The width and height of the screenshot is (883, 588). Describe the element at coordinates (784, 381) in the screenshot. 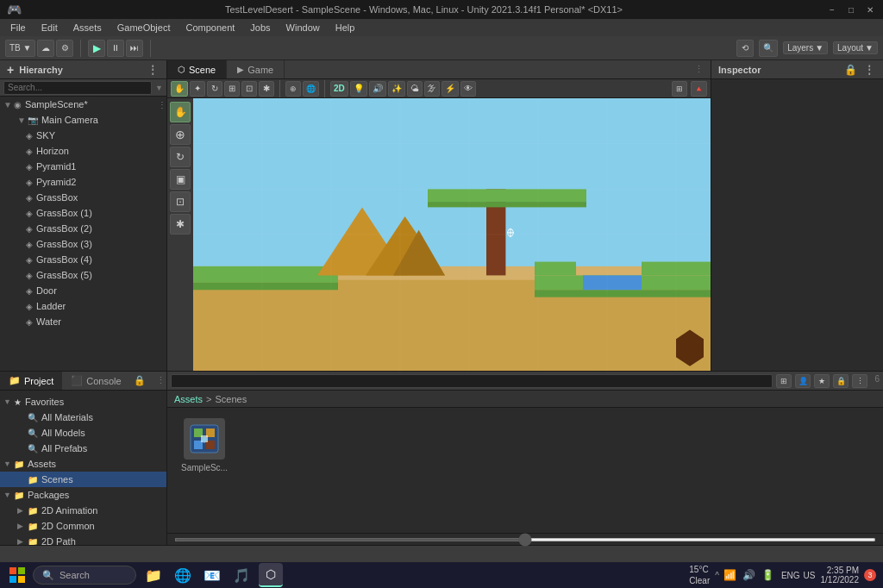

I see `assets-expand-btn: ⊞` at that location.